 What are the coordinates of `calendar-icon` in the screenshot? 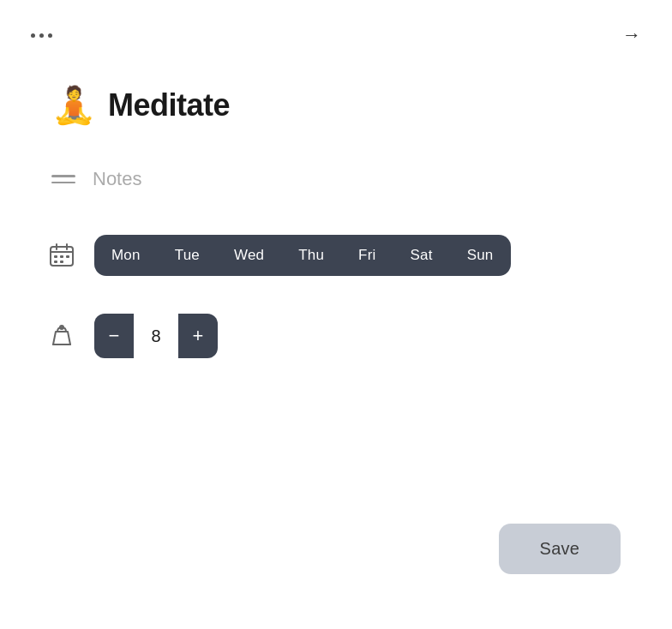 It's located at (62, 255).